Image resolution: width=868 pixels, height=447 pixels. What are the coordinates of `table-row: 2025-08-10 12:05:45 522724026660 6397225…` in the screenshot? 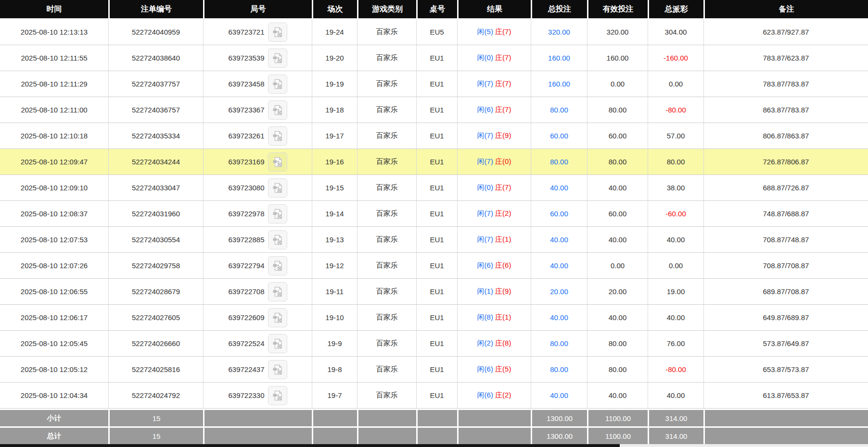 It's located at (434, 344).